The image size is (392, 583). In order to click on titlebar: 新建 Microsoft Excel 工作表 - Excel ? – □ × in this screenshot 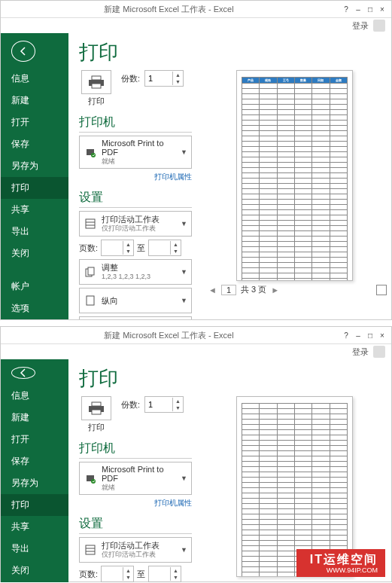, I will do `click(196, 336)`.